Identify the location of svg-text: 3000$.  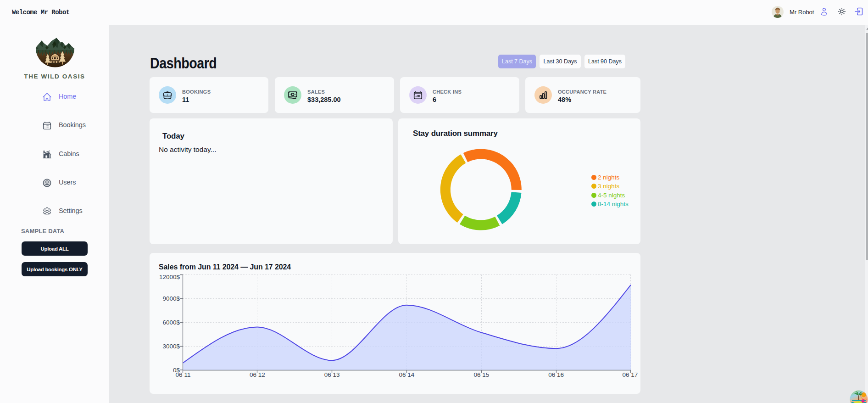
(171, 346).